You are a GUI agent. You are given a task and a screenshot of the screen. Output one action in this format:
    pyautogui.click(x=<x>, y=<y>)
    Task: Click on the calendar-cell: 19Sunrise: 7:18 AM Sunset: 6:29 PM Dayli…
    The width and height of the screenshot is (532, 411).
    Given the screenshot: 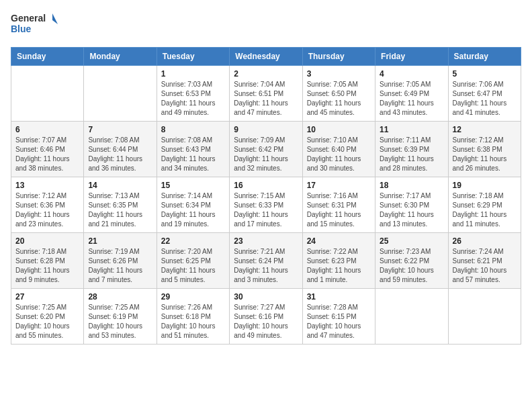 What is the action you would take?
    pyautogui.click(x=484, y=205)
    